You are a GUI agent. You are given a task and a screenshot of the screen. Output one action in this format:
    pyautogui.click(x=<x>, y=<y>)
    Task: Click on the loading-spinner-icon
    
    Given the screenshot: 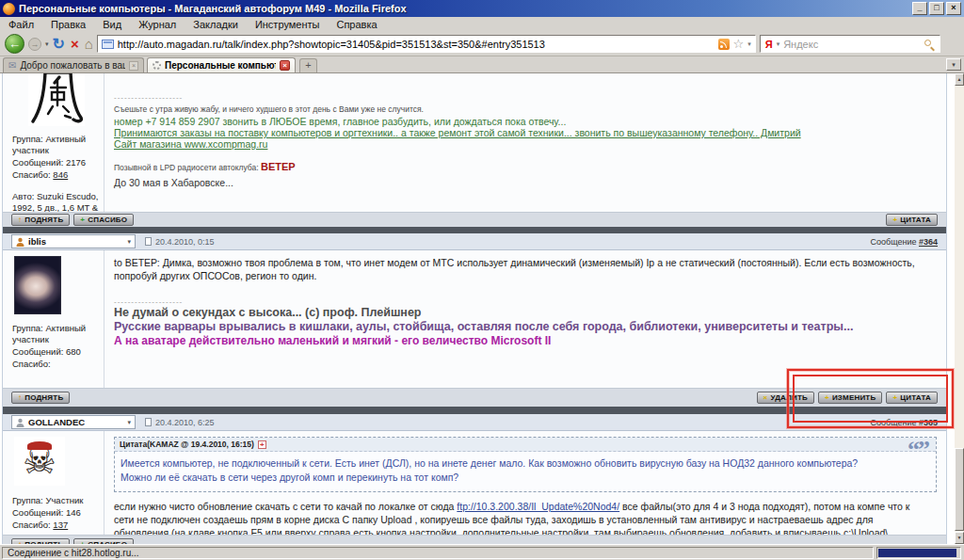 What is the action you would take?
    pyautogui.click(x=156, y=66)
    